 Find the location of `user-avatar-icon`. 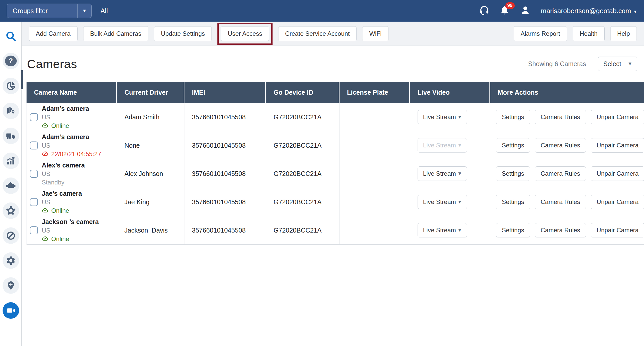

user-avatar-icon is located at coordinates (525, 11).